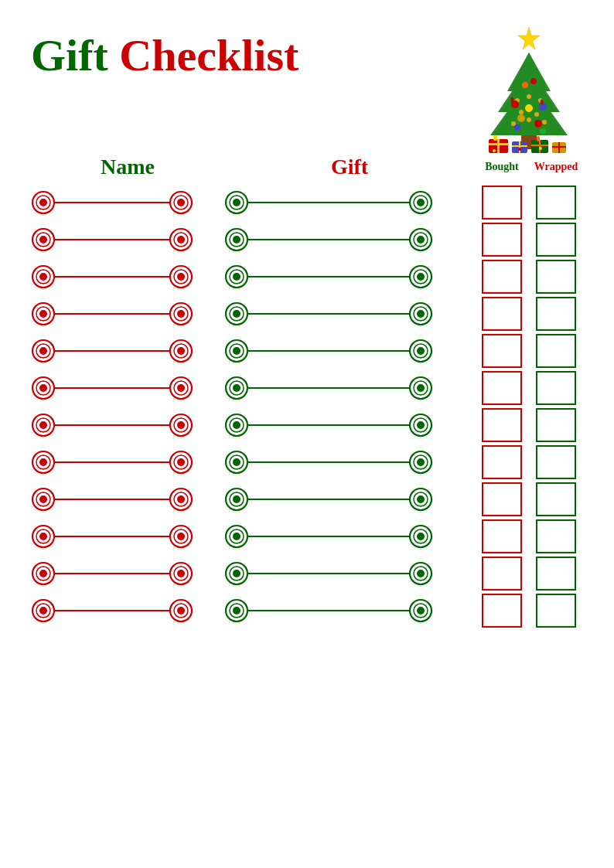 This screenshot has width=614, height=868. Describe the element at coordinates (128, 167) in the screenshot. I see `column-name-header: Name` at that location.